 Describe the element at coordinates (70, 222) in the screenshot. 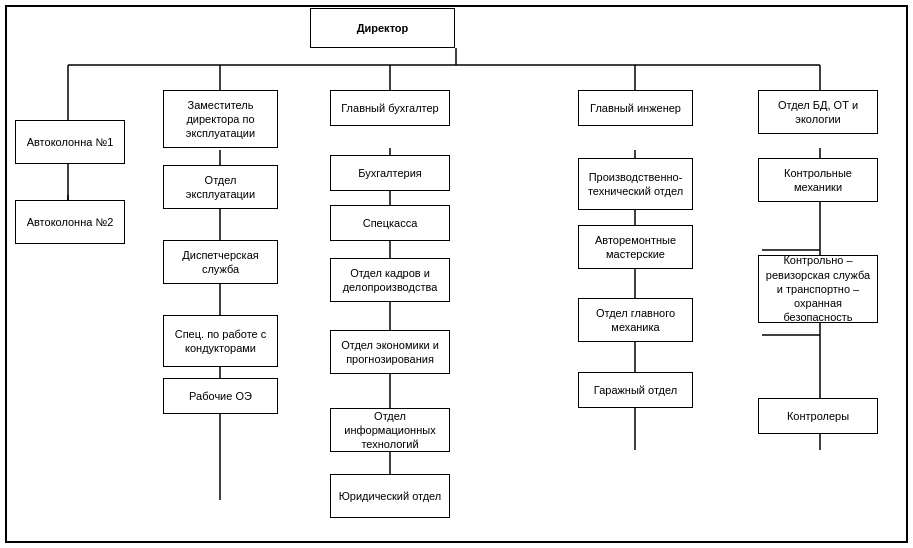

I see `avtokolonna2-box: Автоколонна №2` at that location.